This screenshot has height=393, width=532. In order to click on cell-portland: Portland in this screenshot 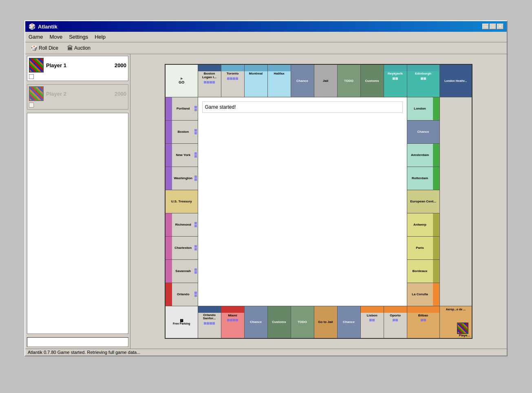, I will do `click(181, 108)`.